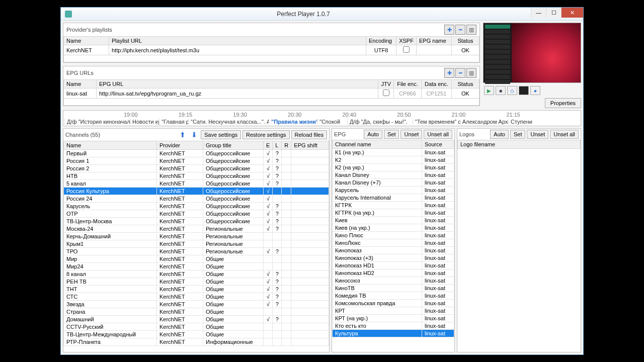  I want to click on channel-row: ОТРKerchNETОбщероссийские√?, so click(196, 214).